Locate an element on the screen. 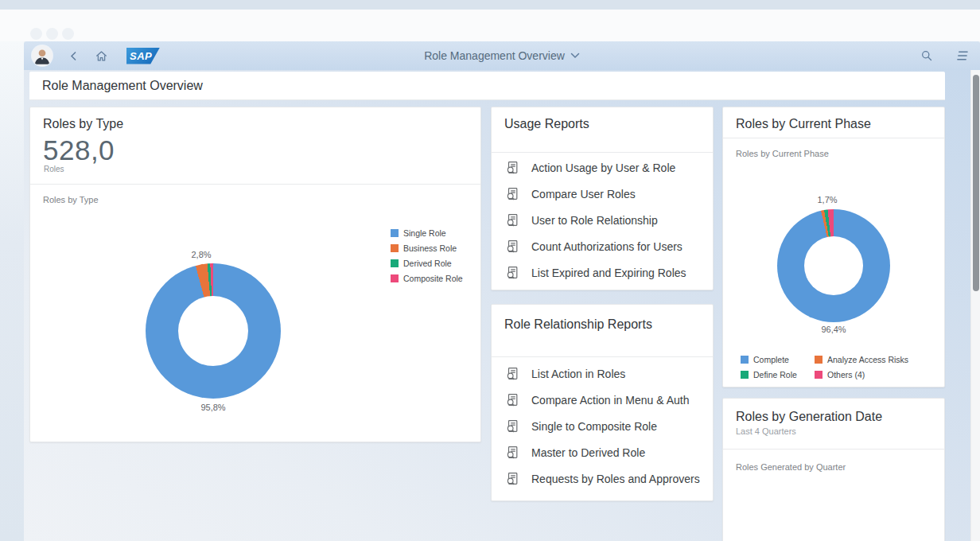  shell-bar: SAP Role Management Overview is located at coordinates (502, 56).